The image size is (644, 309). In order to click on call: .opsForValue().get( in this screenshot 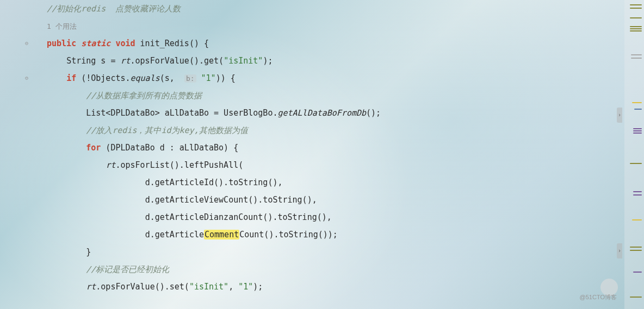, I will do `click(177, 61)`.